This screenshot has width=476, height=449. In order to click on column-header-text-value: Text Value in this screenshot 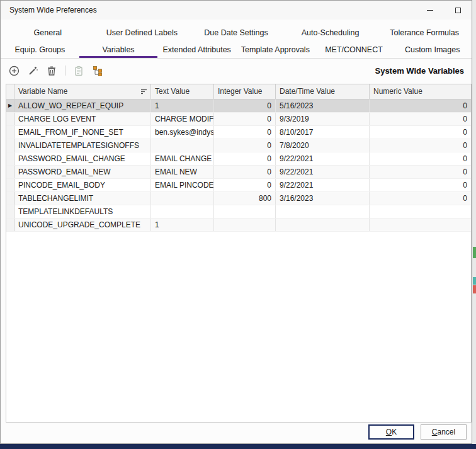, I will do `click(183, 92)`.